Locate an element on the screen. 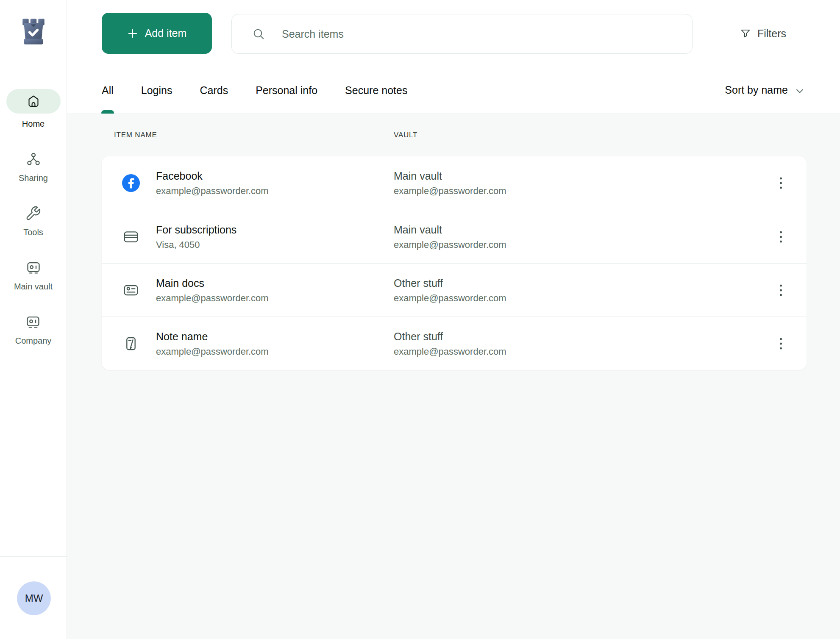  note-icon is located at coordinates (131, 344).